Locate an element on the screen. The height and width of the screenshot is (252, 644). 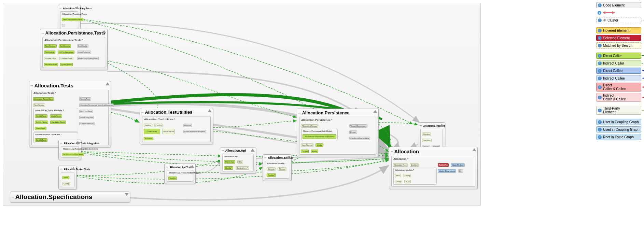
class-block: ... is located at coordinates (64, 26).